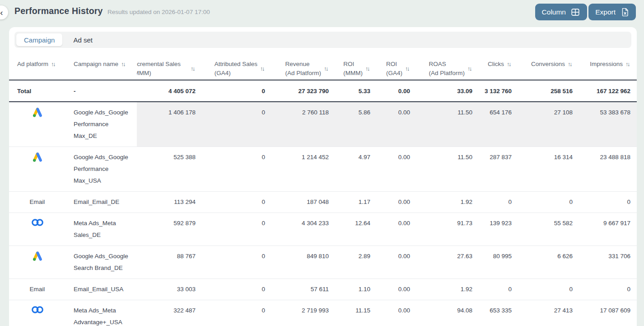 The width and height of the screenshot is (644, 326). Describe the element at coordinates (441, 91) in the screenshot. I see `total-value-cell: 33.09` at that location.